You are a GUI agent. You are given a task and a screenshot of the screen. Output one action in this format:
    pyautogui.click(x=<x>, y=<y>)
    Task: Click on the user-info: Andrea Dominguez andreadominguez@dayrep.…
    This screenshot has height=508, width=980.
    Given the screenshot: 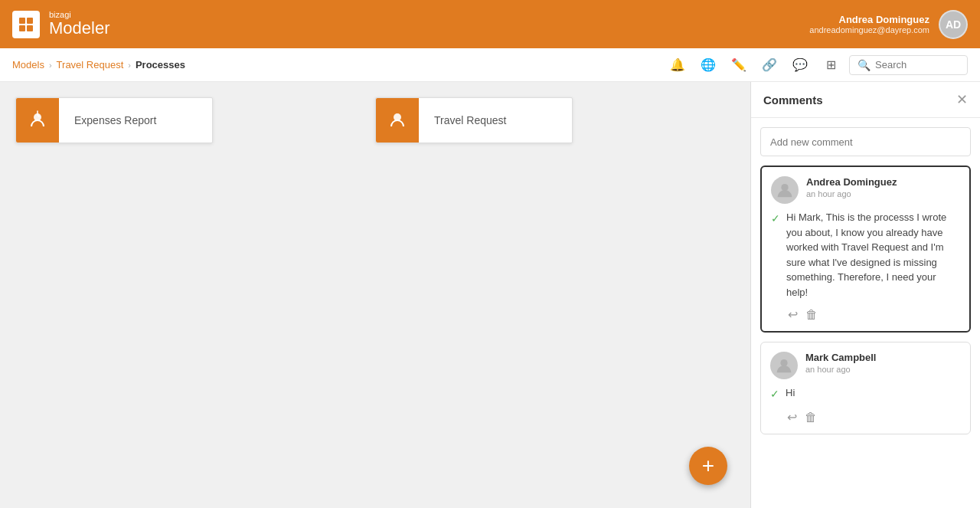 What is the action you would take?
    pyautogui.click(x=870, y=25)
    